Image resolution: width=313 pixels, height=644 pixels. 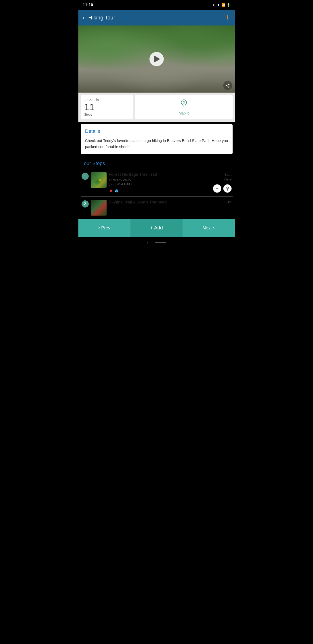 What do you see at coordinates (184, 107) in the screenshot?
I see `map-it-card: Map It` at bounding box center [184, 107].